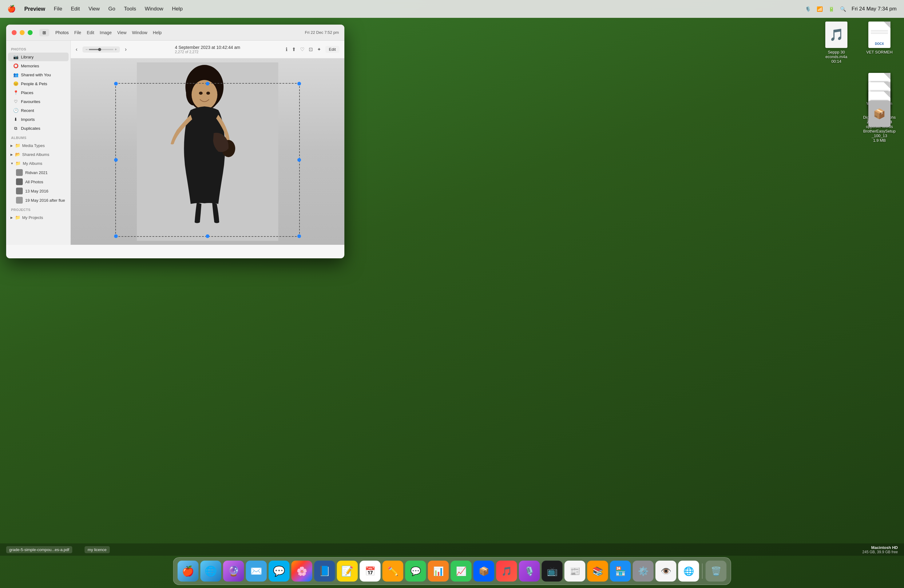 The width and height of the screenshot is (904, 588). Describe the element at coordinates (38, 128) in the screenshot. I see `sidebar-item-duplicates: ⧉ Duplicates` at that location.